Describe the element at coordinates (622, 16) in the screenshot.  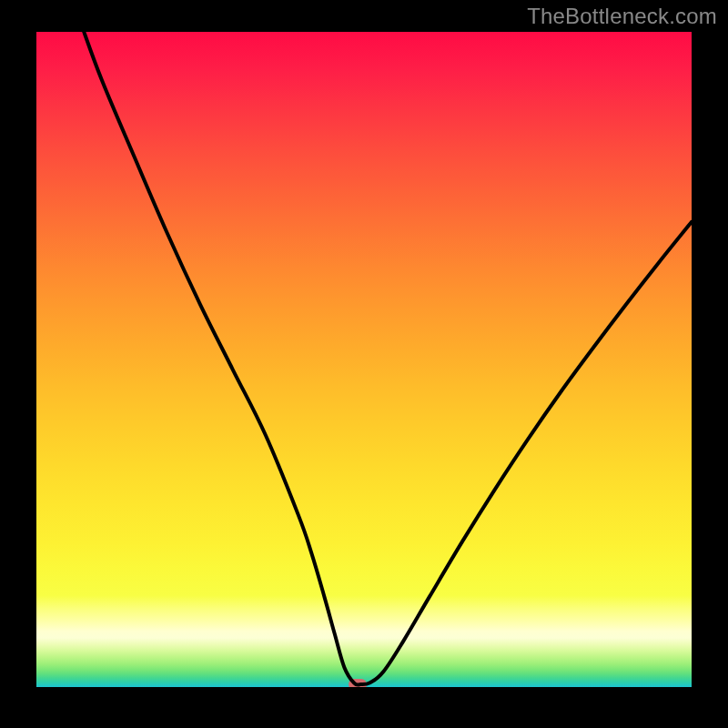
I see `attribution-label: TheBottleneck.com` at that location.